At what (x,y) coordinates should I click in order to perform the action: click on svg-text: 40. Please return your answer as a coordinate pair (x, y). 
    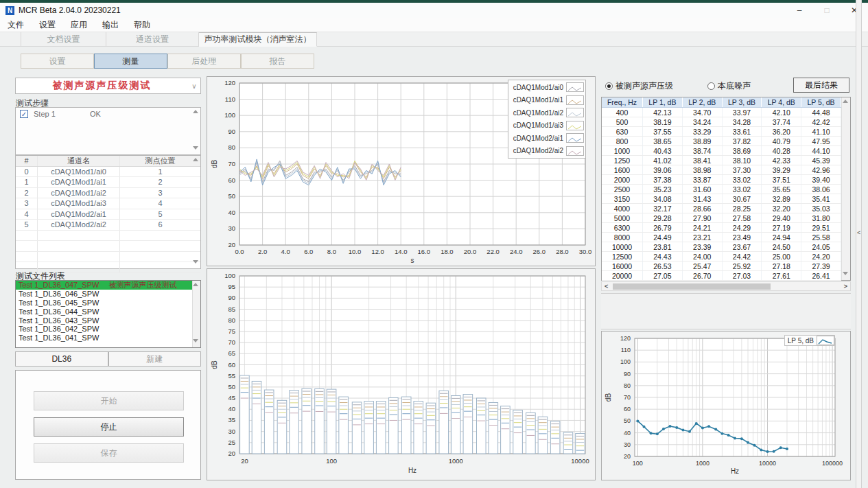
    Looking at the image, I should click on (232, 213).